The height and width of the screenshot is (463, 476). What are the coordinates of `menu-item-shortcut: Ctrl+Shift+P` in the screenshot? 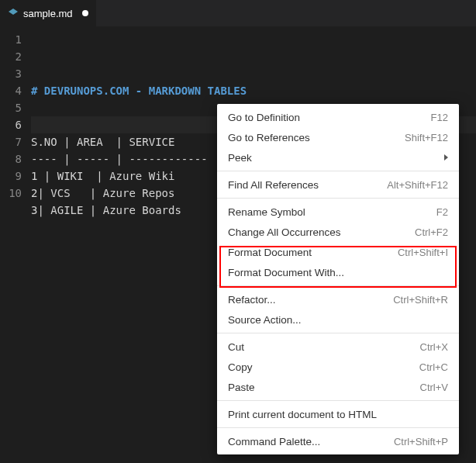 It's located at (421, 442).